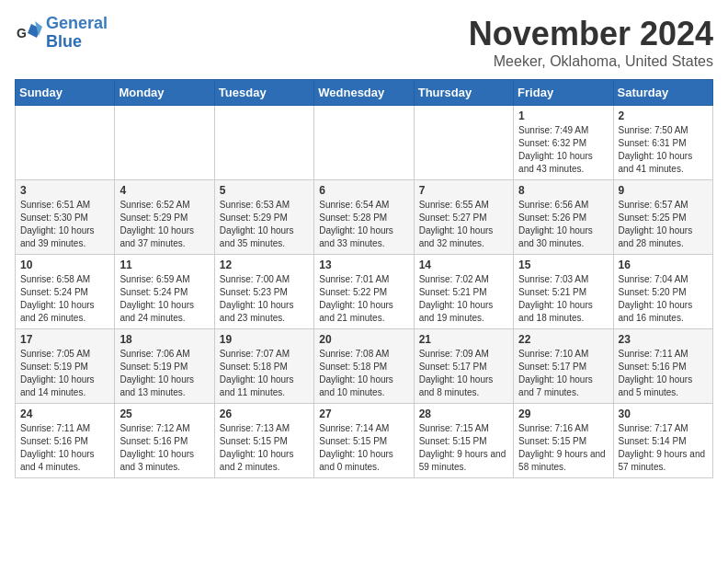 The height and width of the screenshot is (563, 728). I want to click on day-number: 29, so click(563, 414).